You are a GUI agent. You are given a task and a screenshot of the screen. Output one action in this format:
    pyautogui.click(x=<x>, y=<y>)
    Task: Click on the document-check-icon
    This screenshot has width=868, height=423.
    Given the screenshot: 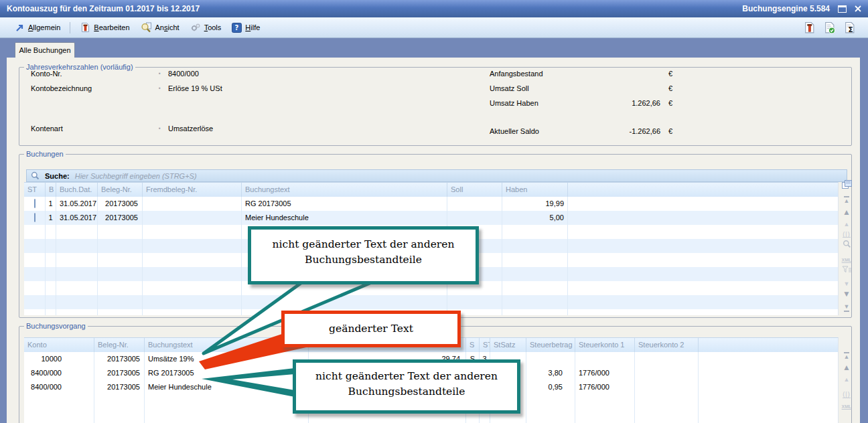 What is the action you would take?
    pyautogui.click(x=829, y=28)
    